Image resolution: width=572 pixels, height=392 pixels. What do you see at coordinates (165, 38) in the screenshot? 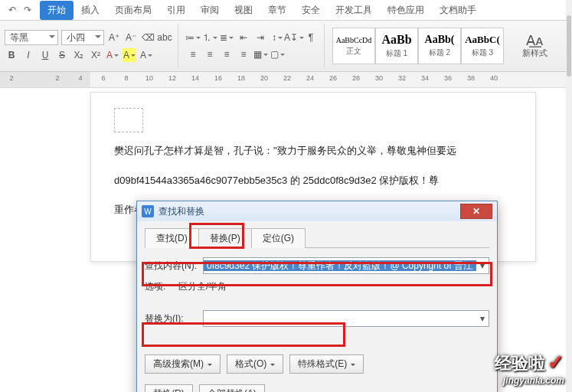
I see `phonetic-icon: abc` at bounding box center [165, 38].